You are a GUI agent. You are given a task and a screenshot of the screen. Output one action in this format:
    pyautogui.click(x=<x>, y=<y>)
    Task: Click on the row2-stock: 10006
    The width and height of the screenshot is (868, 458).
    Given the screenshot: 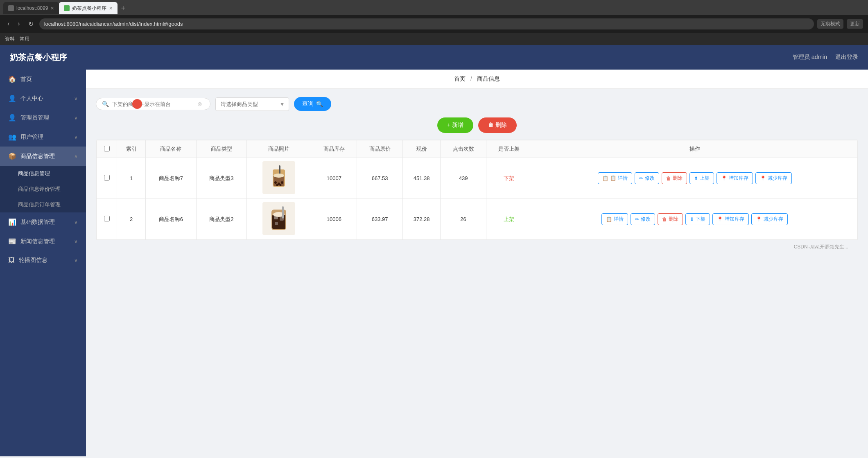 What is the action you would take?
    pyautogui.click(x=334, y=219)
    